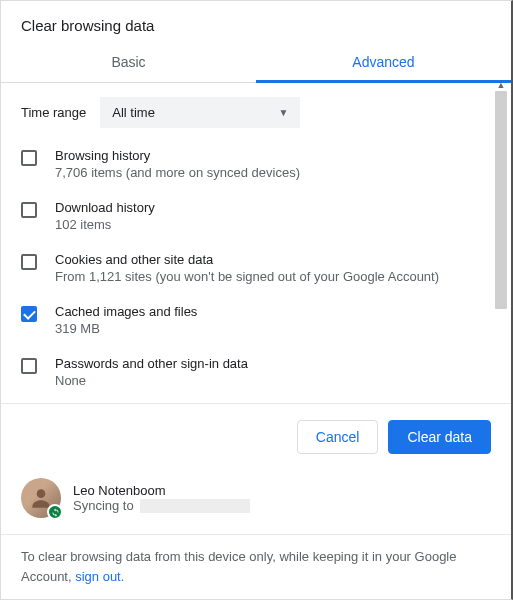 The width and height of the screenshot is (513, 600). I want to click on tabs: Basic Advanced, so click(256, 62).